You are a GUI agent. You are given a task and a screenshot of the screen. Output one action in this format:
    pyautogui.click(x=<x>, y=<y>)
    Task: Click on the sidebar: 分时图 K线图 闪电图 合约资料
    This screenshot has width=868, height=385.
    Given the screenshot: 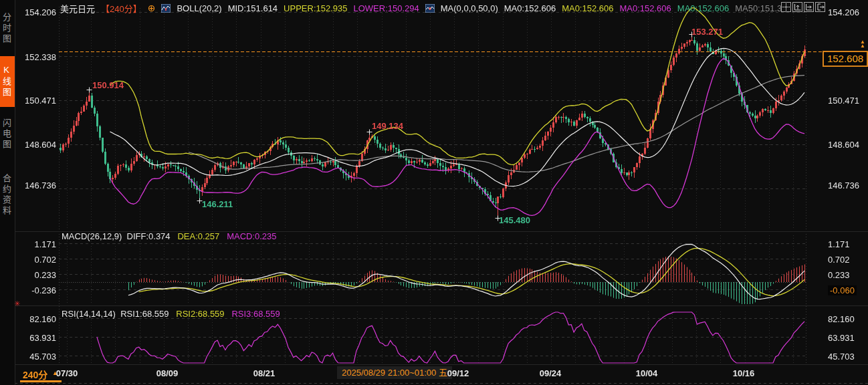 What is the action you would take?
    pyautogui.click(x=8, y=192)
    